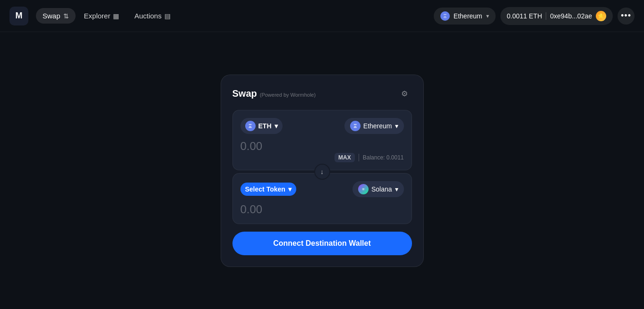  I want to click on dest-amount: 0.00, so click(322, 209).